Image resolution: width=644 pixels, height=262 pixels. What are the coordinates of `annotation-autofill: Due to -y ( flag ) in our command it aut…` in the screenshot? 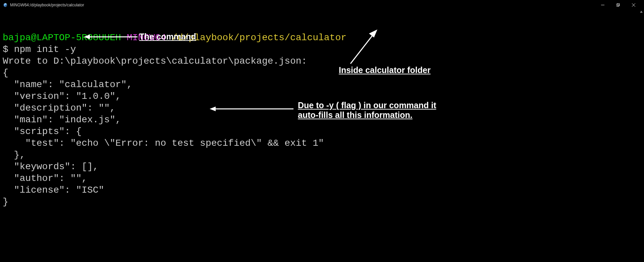 It's located at (375, 110).